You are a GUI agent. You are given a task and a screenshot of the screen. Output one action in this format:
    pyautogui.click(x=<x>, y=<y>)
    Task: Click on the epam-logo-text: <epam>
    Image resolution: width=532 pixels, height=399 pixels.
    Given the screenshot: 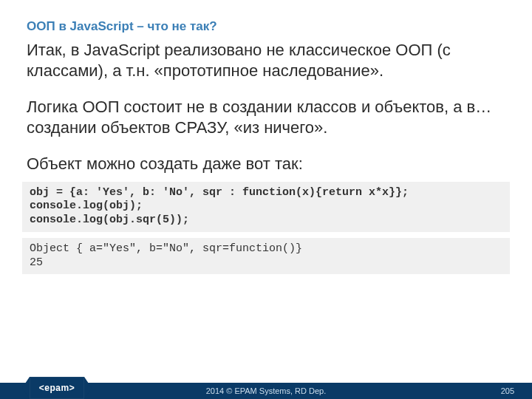 What is the action you would take?
    pyautogui.click(x=57, y=388)
    